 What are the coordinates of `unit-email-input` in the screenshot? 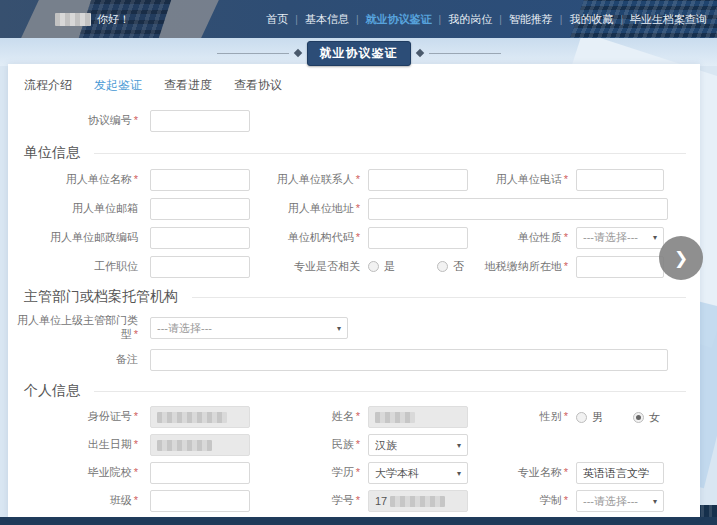 It's located at (200, 209).